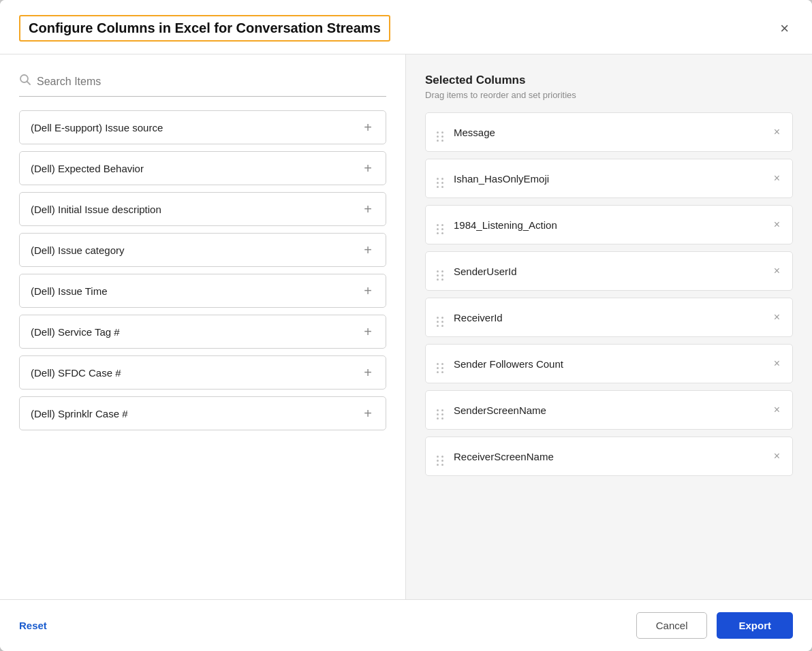  What do you see at coordinates (609, 178) in the screenshot?
I see `selected-item: Ishan_HasOnlyEmoji ×` at bounding box center [609, 178].